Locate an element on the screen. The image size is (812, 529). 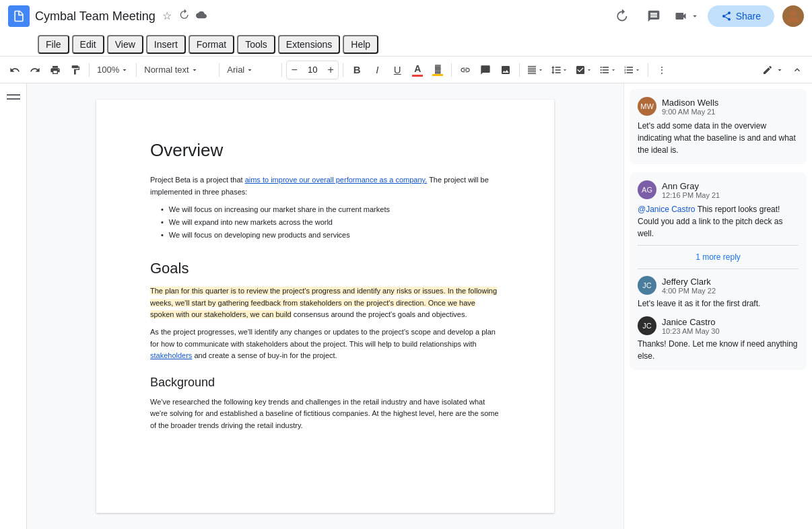
linked-text-2: stakeholders is located at coordinates (171, 355).